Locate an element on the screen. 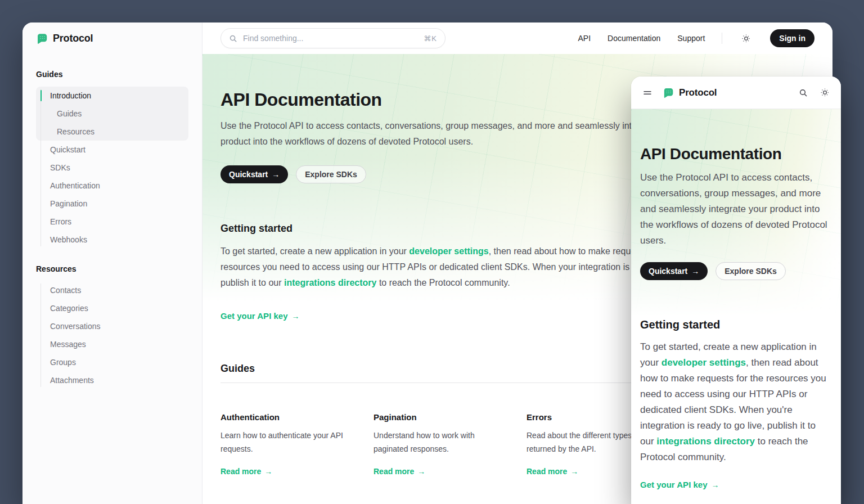 The image size is (864, 504). nav-link-api: API is located at coordinates (585, 38).